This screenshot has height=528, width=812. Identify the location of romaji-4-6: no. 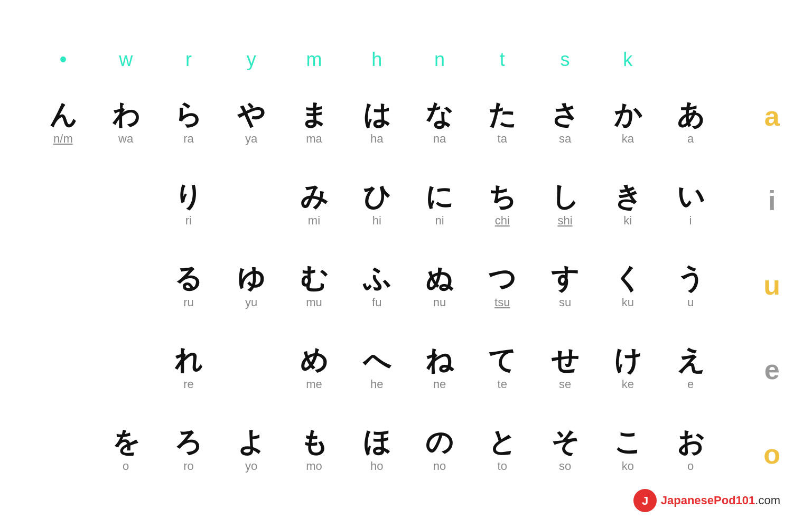
(440, 466).